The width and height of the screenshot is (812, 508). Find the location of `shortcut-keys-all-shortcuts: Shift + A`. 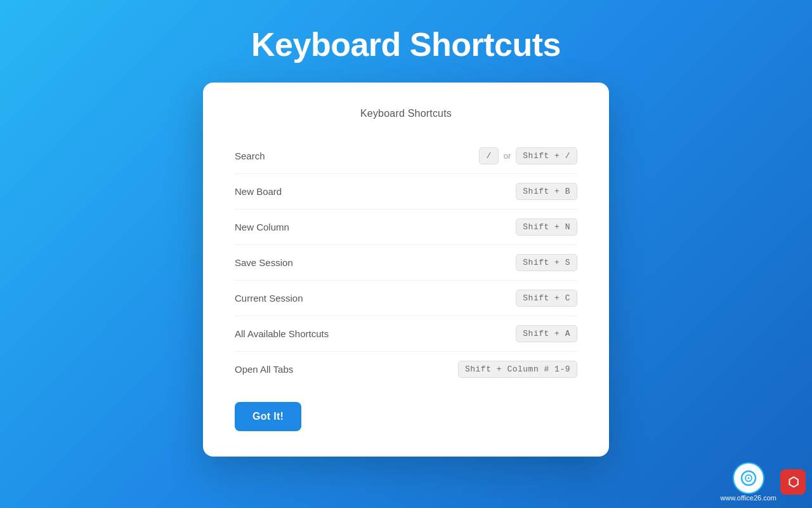

shortcut-keys-all-shortcuts: Shift + A is located at coordinates (547, 334).